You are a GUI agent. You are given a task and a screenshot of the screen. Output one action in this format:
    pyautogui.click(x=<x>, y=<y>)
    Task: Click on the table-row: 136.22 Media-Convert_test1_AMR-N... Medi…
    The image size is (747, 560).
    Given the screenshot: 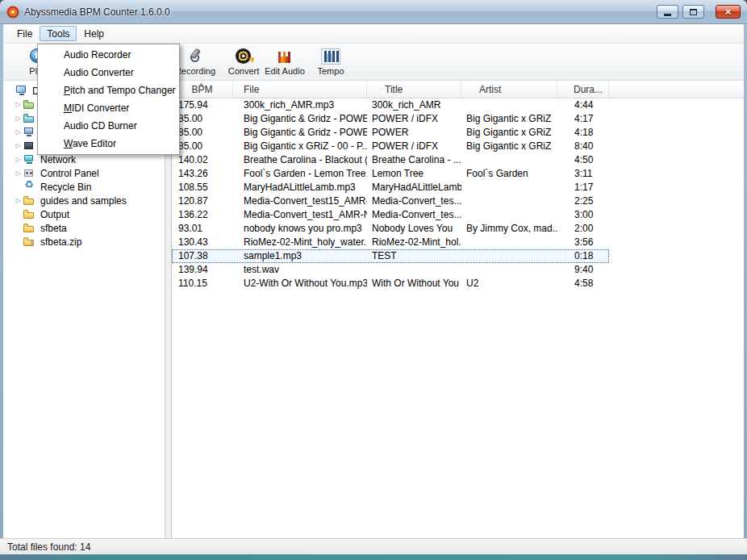 What is the action you would take?
    pyautogui.click(x=390, y=215)
    